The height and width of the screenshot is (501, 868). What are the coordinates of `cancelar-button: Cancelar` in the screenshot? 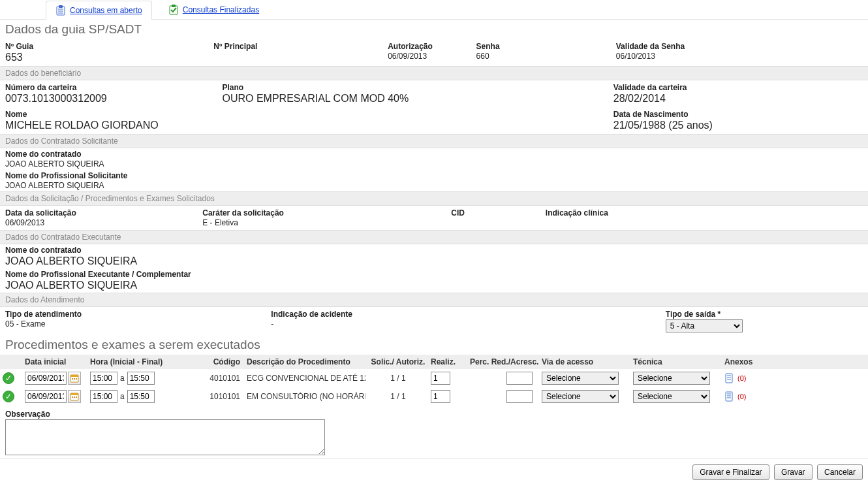 It's located at (840, 472).